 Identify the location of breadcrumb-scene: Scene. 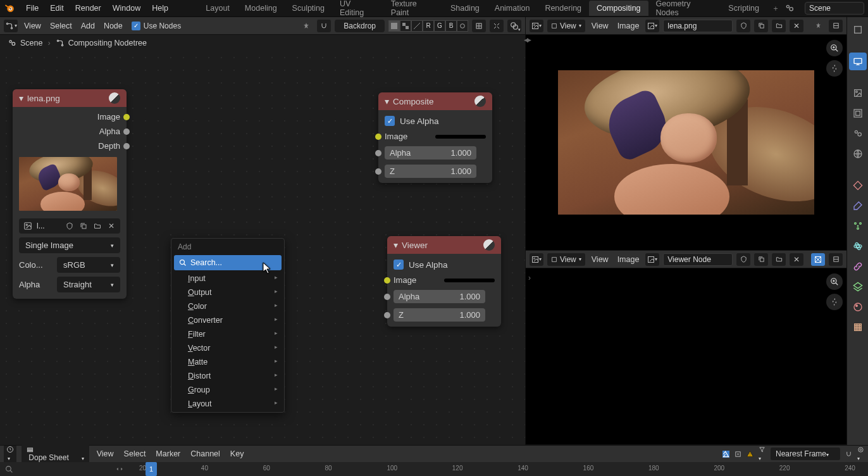
(25, 43).